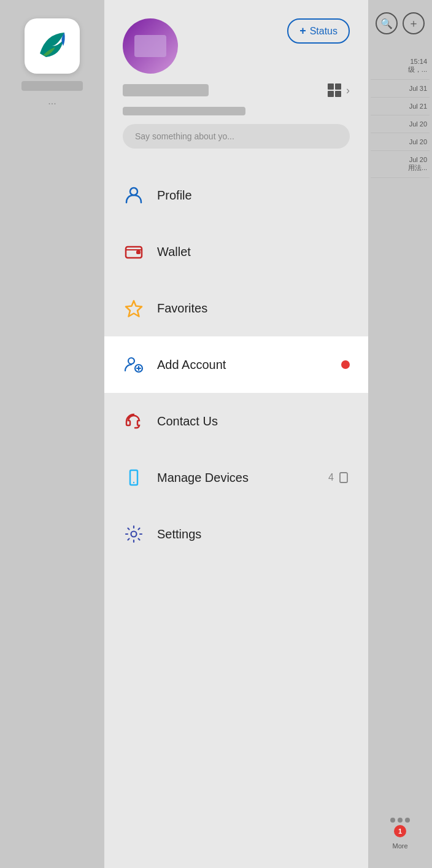 The image size is (432, 868). Describe the element at coordinates (166, 90) in the screenshot. I see `profile-name-blurred` at that location.